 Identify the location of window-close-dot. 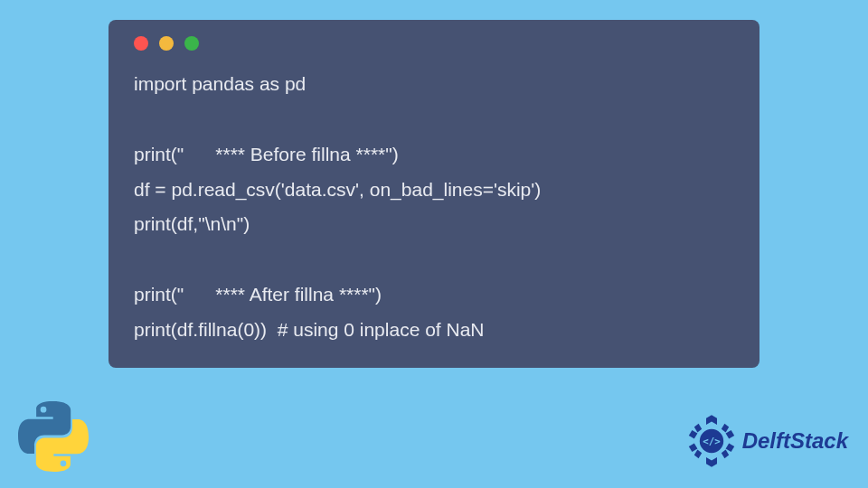
(141, 43).